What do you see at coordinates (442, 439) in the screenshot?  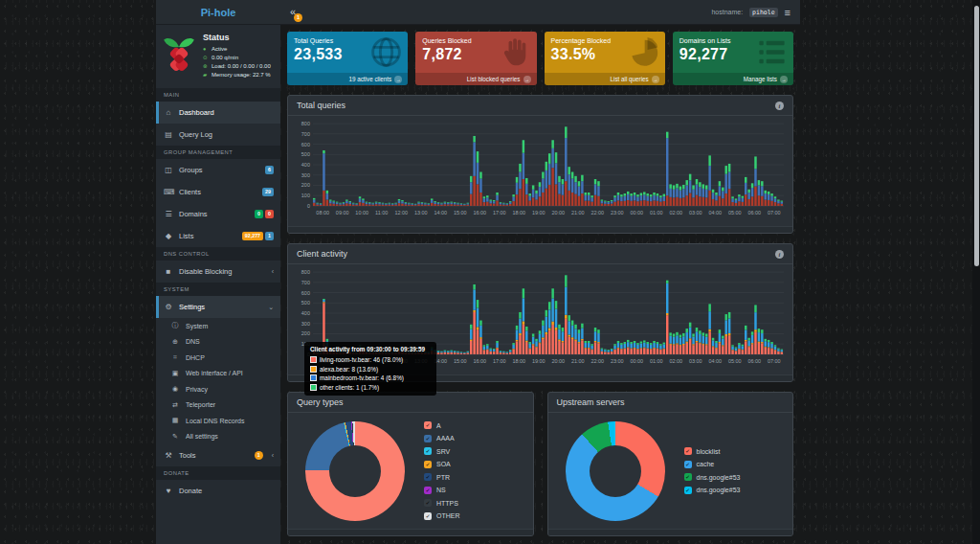 I see `legend-item: ✔AAAA` at bounding box center [442, 439].